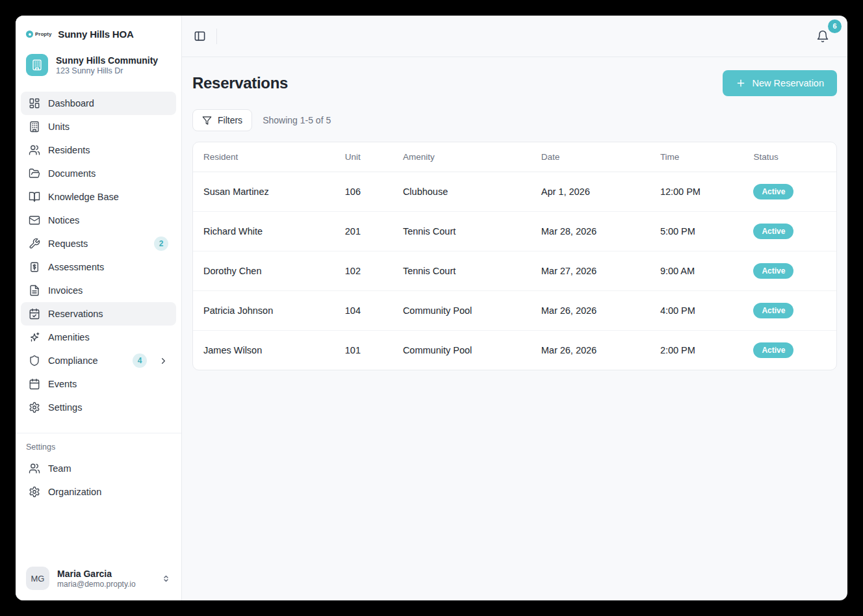  I want to click on cell-resident: Richard White, so click(264, 231).